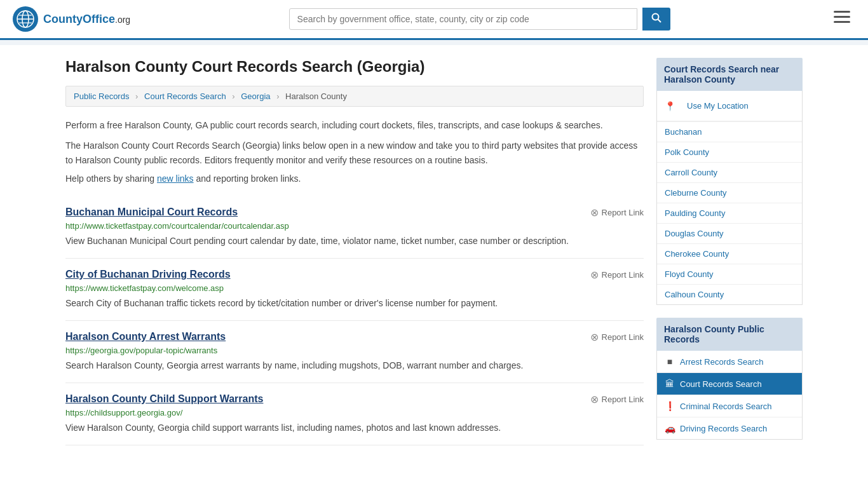  I want to click on result-url-3: https://childsupport.georgia.gov/, so click(355, 413).